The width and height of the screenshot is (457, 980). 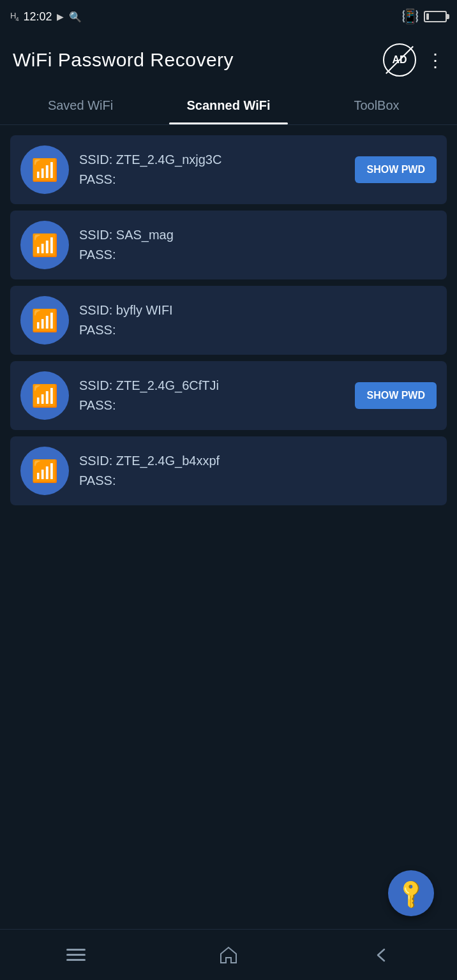 I want to click on wifi-icon-3: 📶, so click(x=45, y=320).